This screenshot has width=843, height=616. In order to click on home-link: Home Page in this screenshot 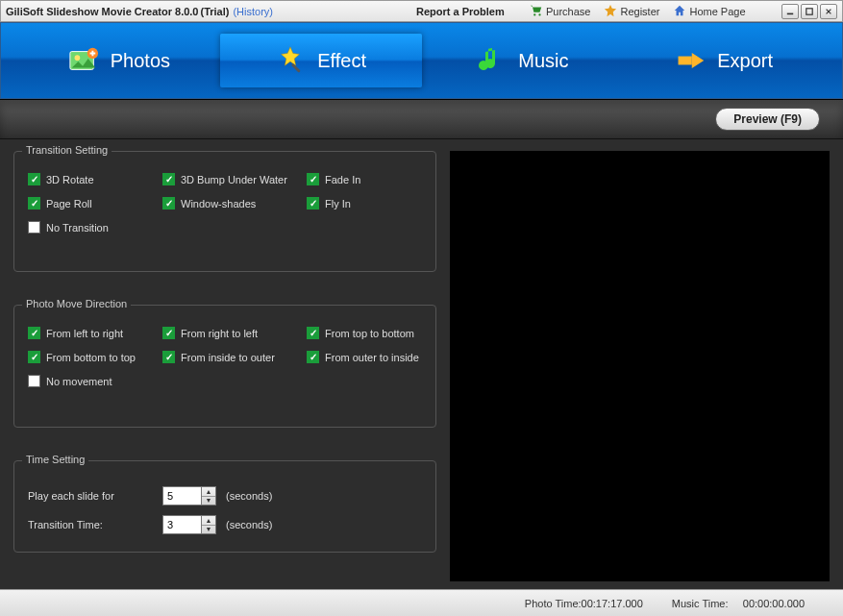, I will do `click(709, 12)`.